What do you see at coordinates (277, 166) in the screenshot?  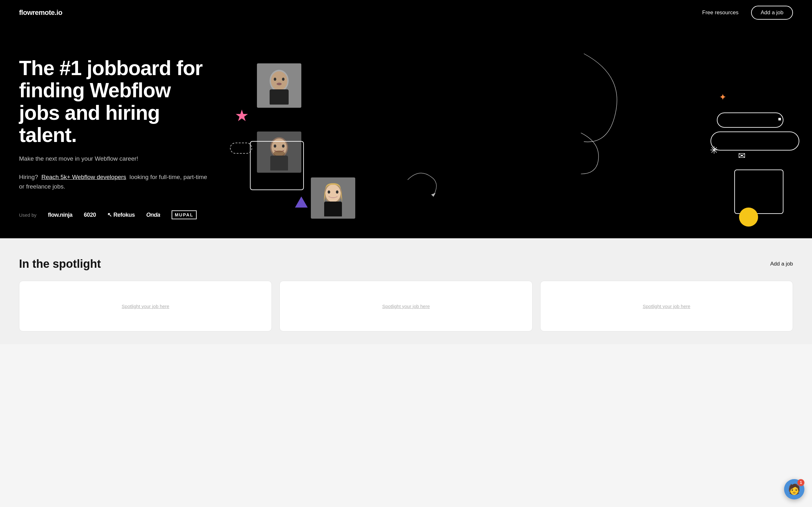 I see `square-outline1-decoration` at bounding box center [277, 166].